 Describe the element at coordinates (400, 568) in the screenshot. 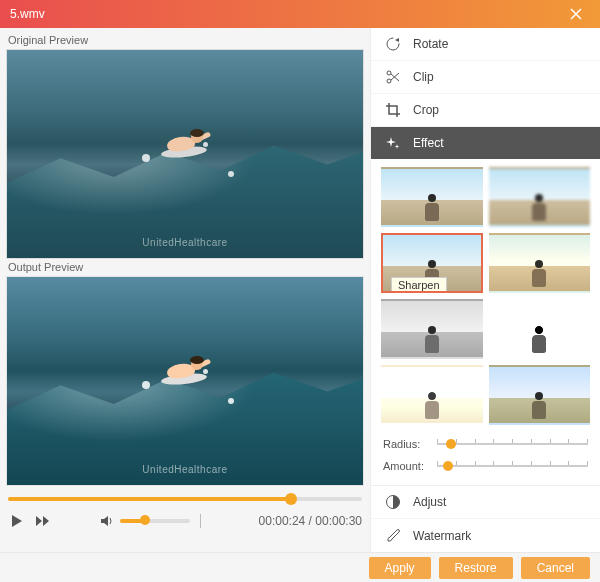

I see `apply-button: Apply` at that location.